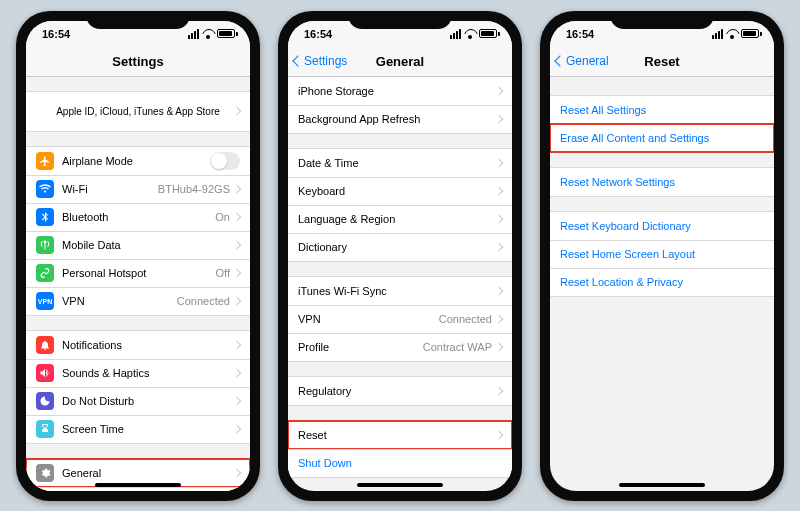 This screenshot has height=511, width=800. I want to click on row-reset: Reset, so click(400, 435).